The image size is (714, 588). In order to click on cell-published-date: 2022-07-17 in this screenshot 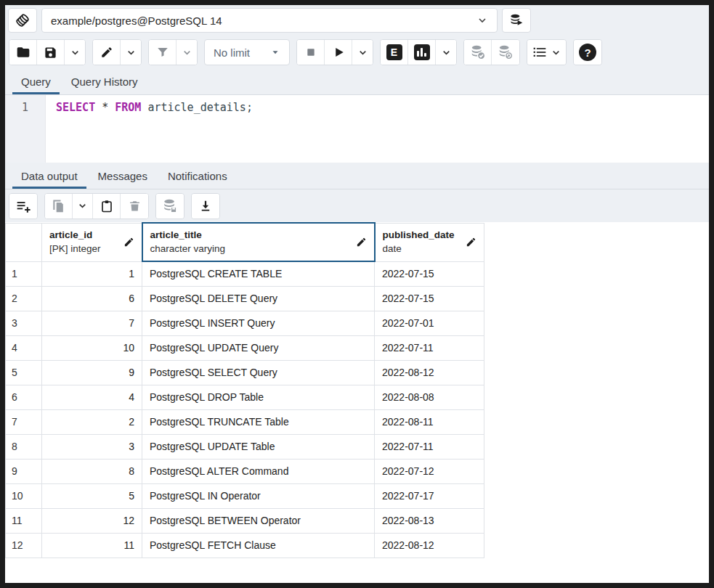, I will do `click(430, 496)`.